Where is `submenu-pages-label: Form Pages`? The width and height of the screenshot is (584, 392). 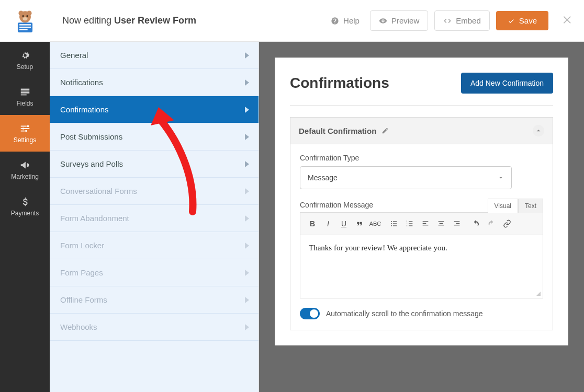
submenu-pages-label: Form Pages is located at coordinates (82, 273).